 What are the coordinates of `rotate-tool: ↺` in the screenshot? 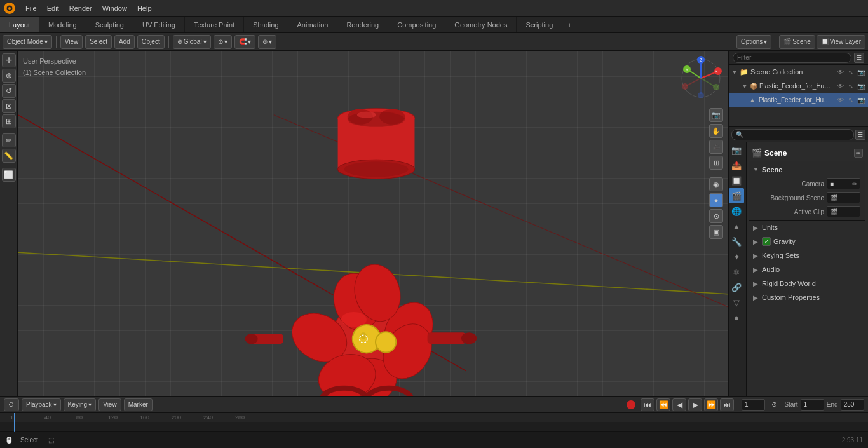 It's located at (9, 91).